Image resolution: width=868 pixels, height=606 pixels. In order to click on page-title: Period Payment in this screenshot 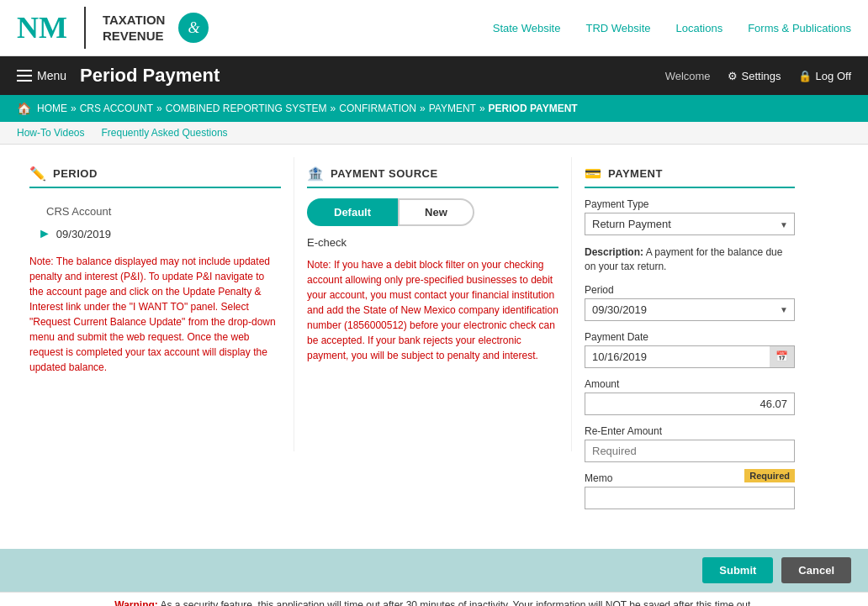, I will do `click(150, 76)`.